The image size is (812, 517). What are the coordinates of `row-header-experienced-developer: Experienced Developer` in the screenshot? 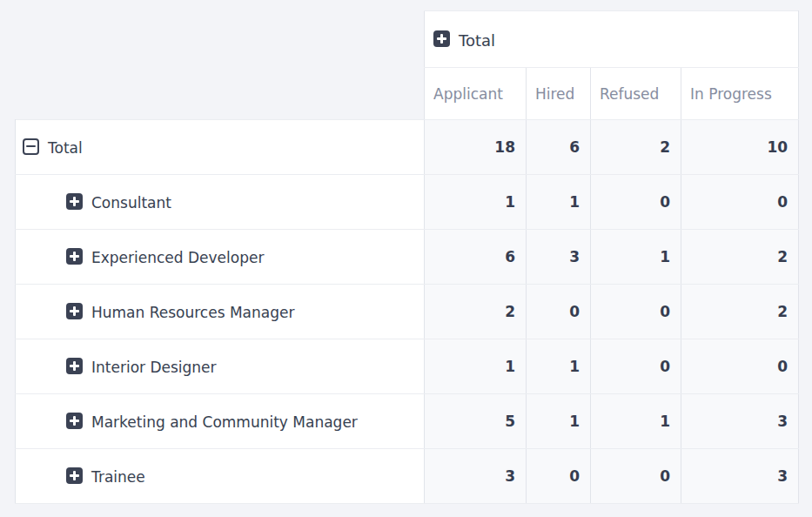 It's located at (220, 258).